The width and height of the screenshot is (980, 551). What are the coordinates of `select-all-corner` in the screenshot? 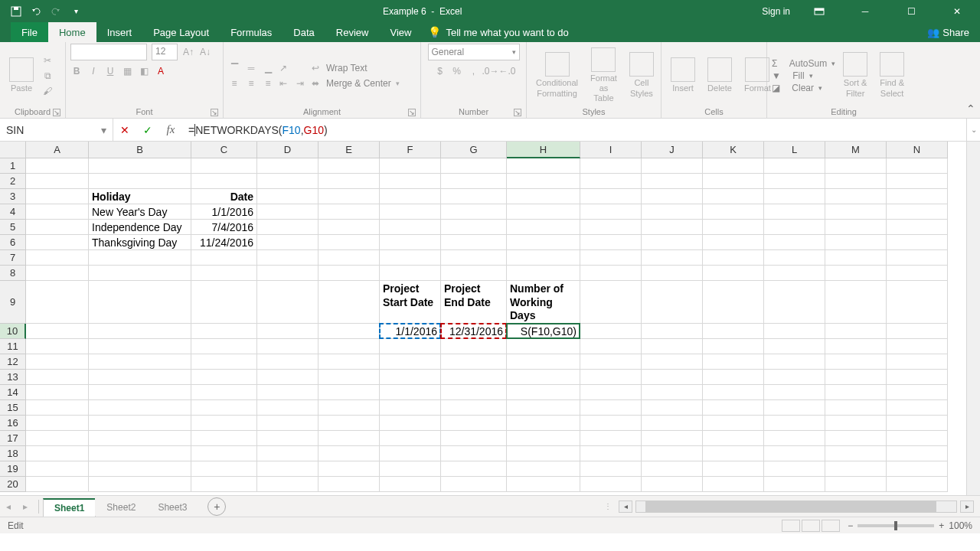 It's located at (13, 150).